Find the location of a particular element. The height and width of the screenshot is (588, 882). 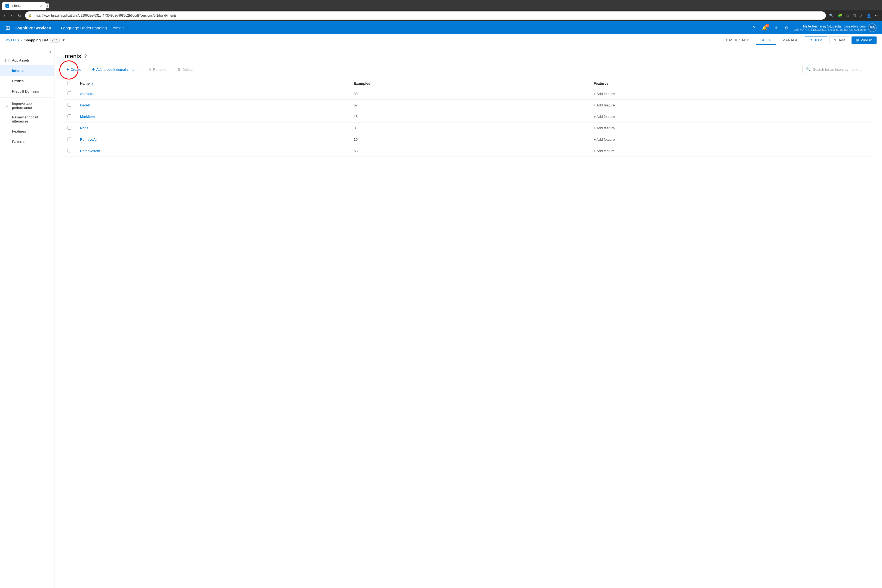

sidebar-label-prebuilt: Prebuilt Domains is located at coordinates (26, 92).